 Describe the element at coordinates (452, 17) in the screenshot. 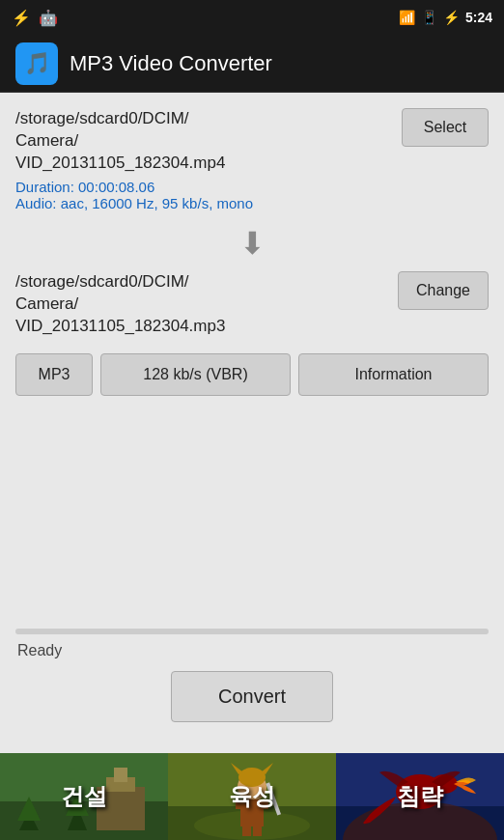

I see `battery-icon: ⚡` at that location.